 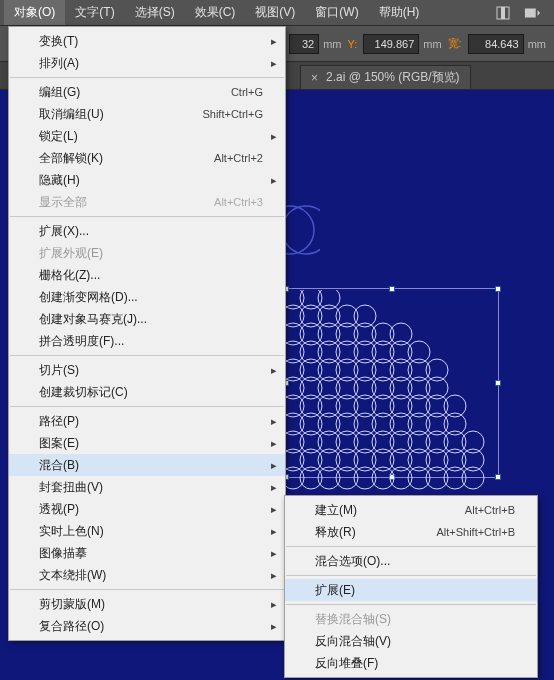 I want to click on blend-submenu: 建立(M)Alt+Ctrl+B释放(R)Alt+Shift+Ctrl+B混合选项…, so click(x=411, y=586).